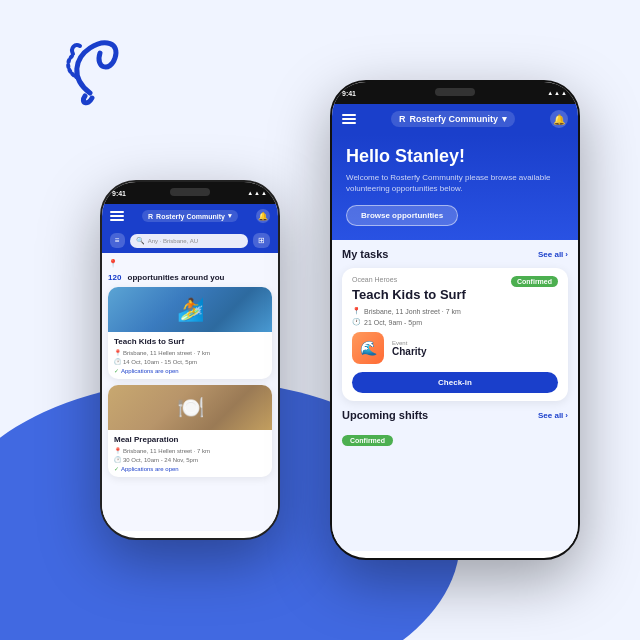 Image resolution: width=640 pixels, height=640 pixels. Describe the element at coordinates (455, 187) in the screenshot. I see `large-hero-section: Hello Stanley! Welcome to Rosterfy Commu…` at that location.